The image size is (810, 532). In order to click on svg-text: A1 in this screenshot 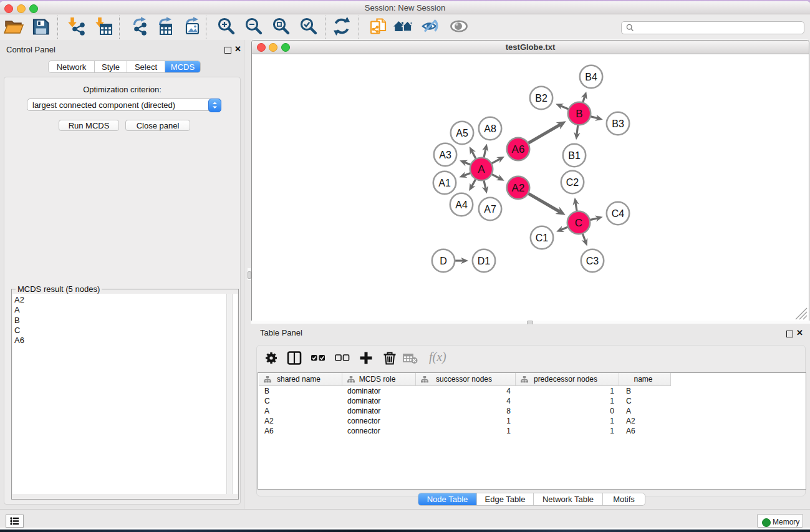, I will do `click(445, 183)`.